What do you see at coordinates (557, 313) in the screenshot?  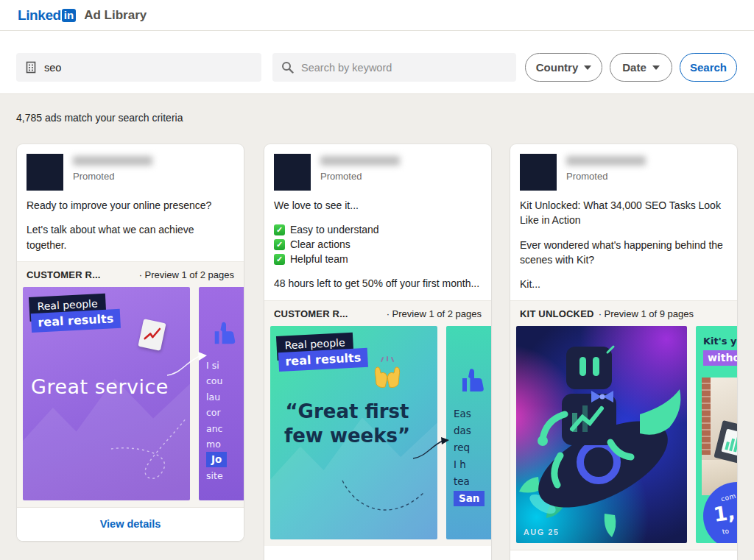 I see `campaign-label: KIT UNLOCKED` at bounding box center [557, 313].